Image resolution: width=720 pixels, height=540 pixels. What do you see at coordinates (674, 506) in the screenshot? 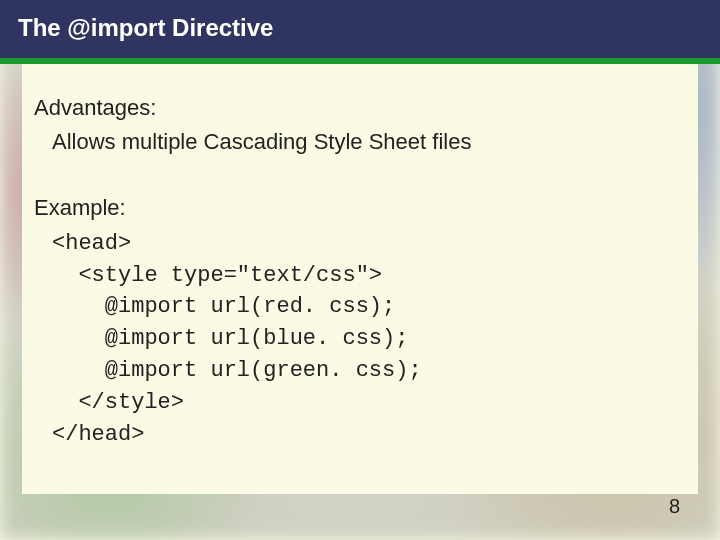
I see `page-number: 8` at bounding box center [674, 506].